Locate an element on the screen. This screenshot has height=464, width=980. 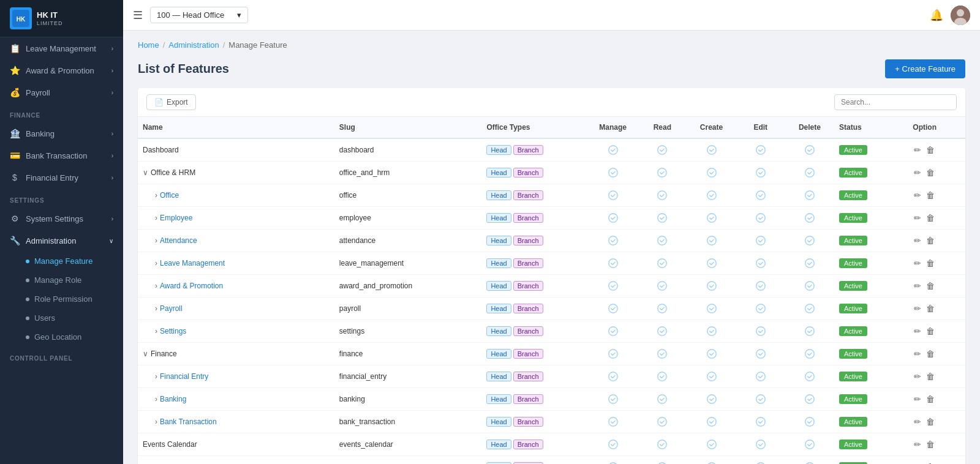
create-feature-button: + Create Feature is located at coordinates (925, 69).